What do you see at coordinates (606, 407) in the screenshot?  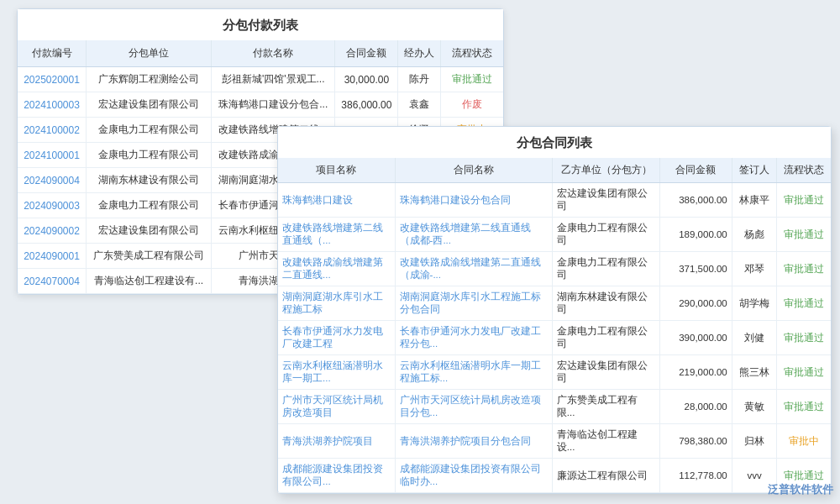 I see `table-cell: 广东赞美成工程有限...` at bounding box center [606, 407].